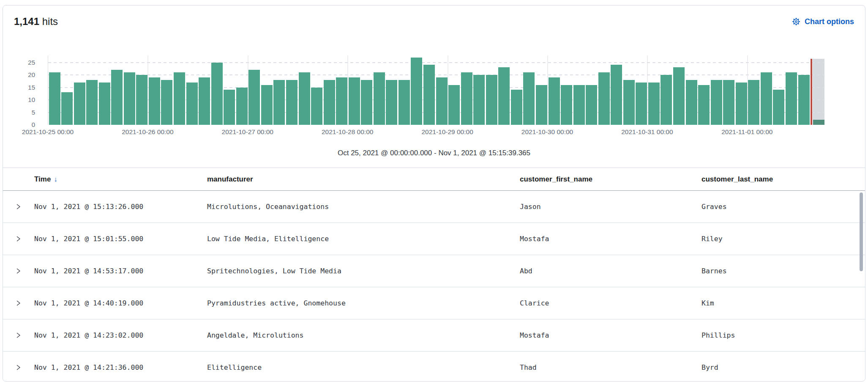 The image size is (868, 385). I want to click on column-header-time: Time ↓, so click(121, 179).